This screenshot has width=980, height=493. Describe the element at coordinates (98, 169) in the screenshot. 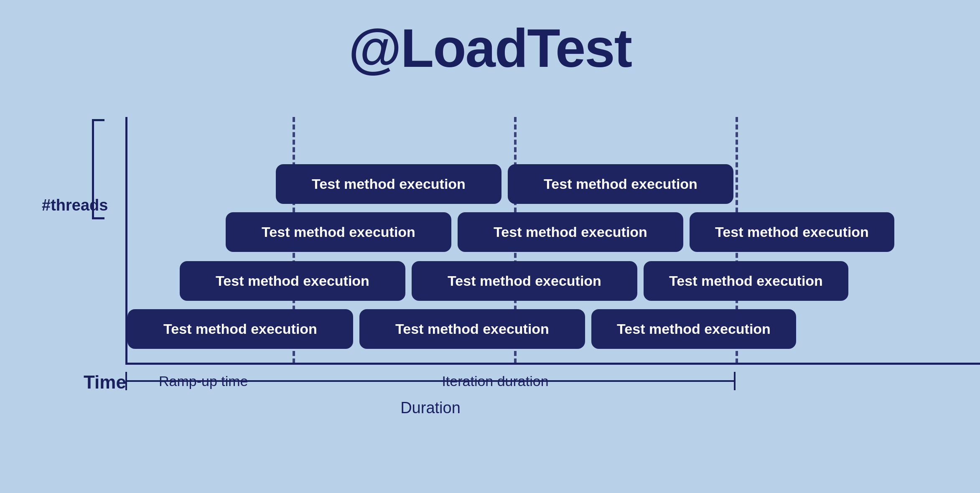

I see `threads-bracket` at that location.